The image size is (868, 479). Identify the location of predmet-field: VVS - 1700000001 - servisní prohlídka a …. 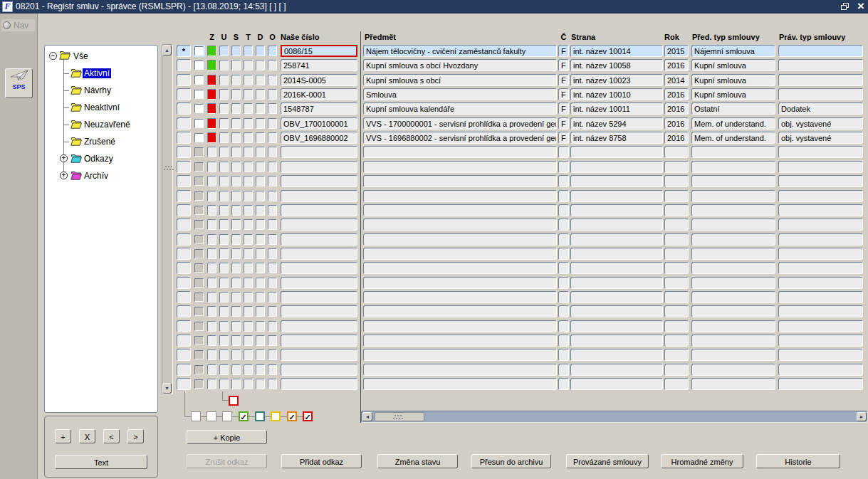
(460, 124).